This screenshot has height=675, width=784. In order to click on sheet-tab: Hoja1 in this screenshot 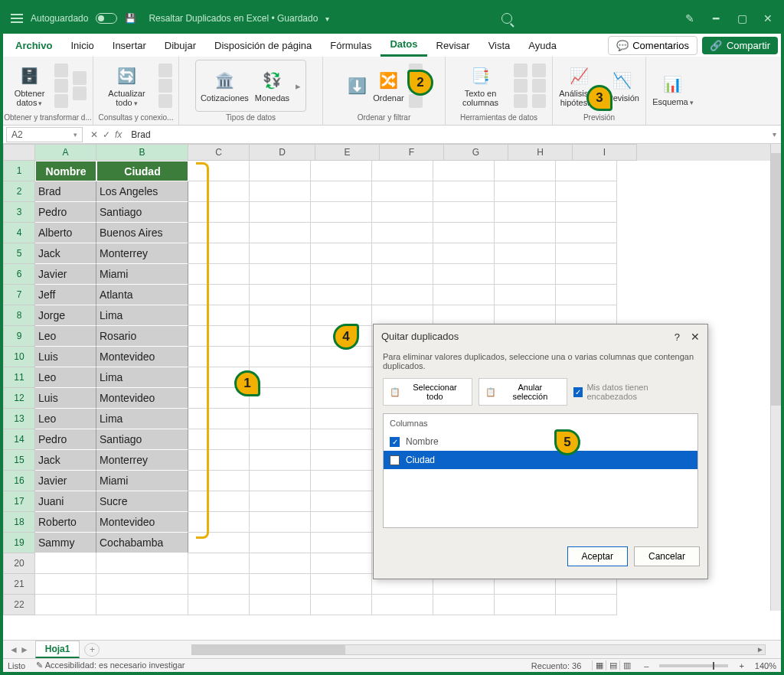, I will do `click(58, 649)`.